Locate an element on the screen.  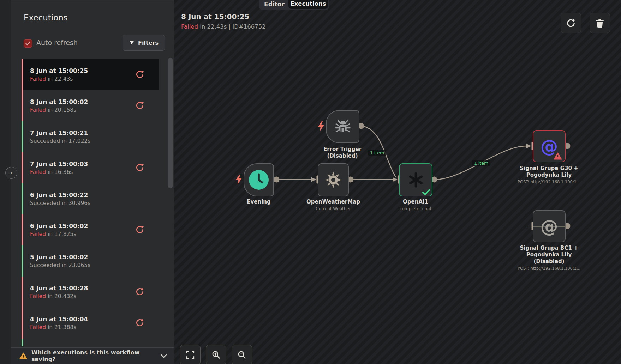
execution-list-item: 4 Jun at 15:00:28Failed in 20.432s is located at coordinates (90, 292).